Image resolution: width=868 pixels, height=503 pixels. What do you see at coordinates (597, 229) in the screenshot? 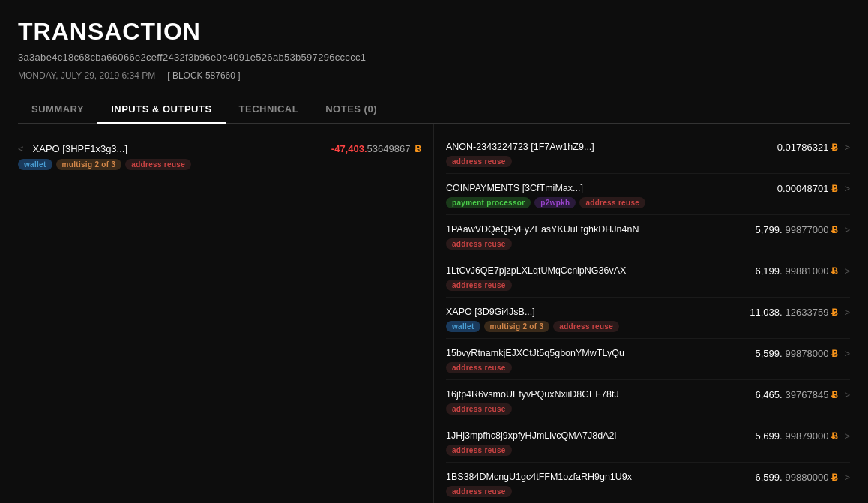
I see `output-address-2: 1PAawVDQeQPyFyZEasYKUuLtghkDHJn4nN` at bounding box center [597, 229].